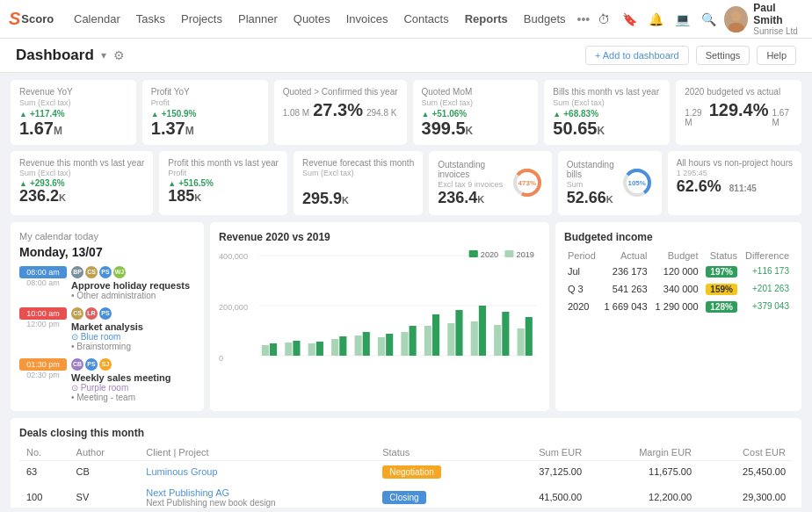 The image size is (812, 512). What do you see at coordinates (406, 433) in the screenshot?
I see `deals-closing-title: Deals closing this month` at bounding box center [406, 433].